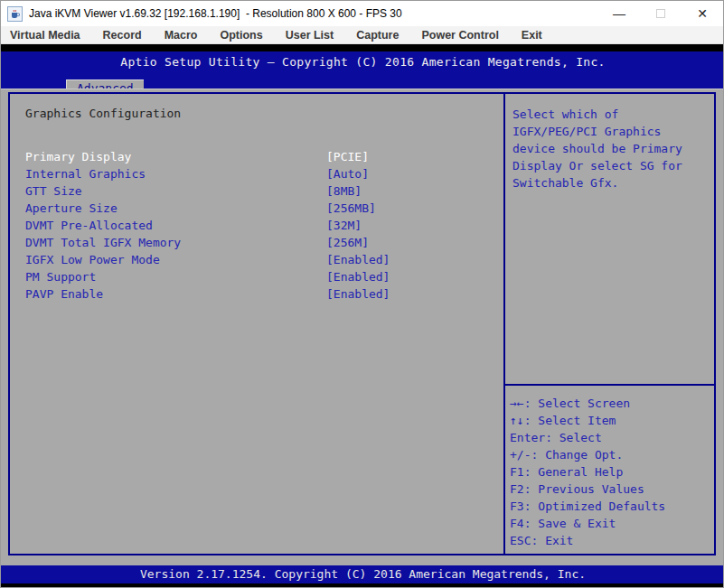 This screenshot has width=724, height=588. I want to click on key-hint-line: Enter: Select, so click(610, 437).